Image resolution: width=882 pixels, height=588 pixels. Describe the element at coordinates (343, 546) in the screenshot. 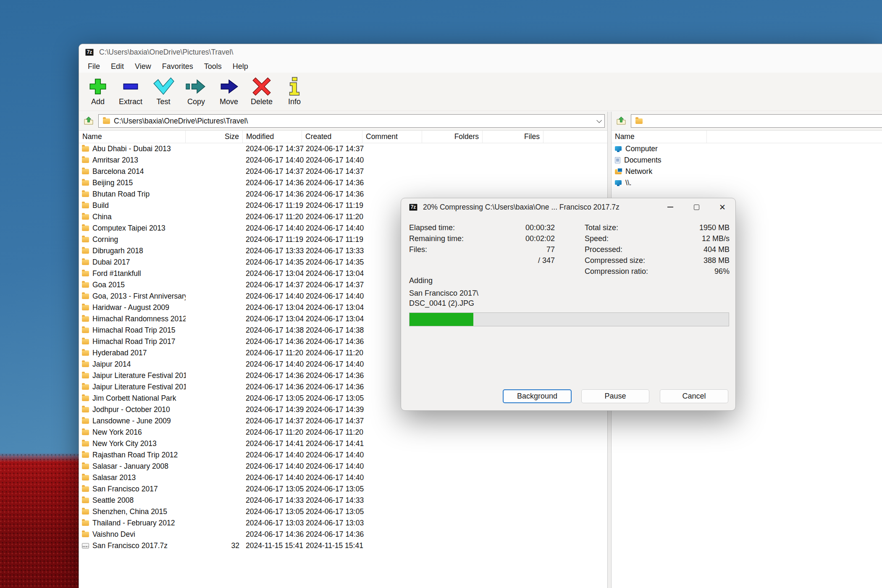

I see `table-row: San Francisco 2017.7z322024-11-15 15:412…` at that location.